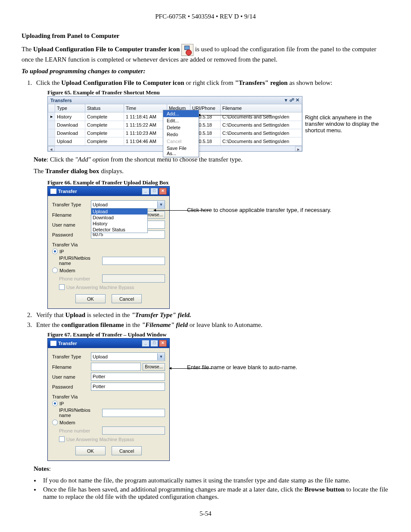 Image resolution: width=411 pixels, height=532 pixels. I want to click on step-1: Click the Upload Configuration File to C…, so click(212, 83).